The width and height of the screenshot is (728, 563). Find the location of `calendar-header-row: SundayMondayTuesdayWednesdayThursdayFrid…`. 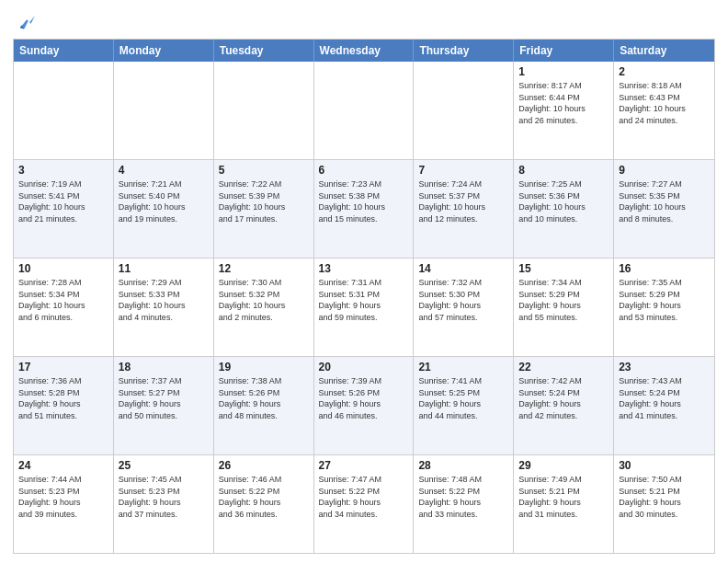

calendar-header-row: SundayMondayTuesdayWednesdayThursdayFrid… is located at coordinates (364, 51).